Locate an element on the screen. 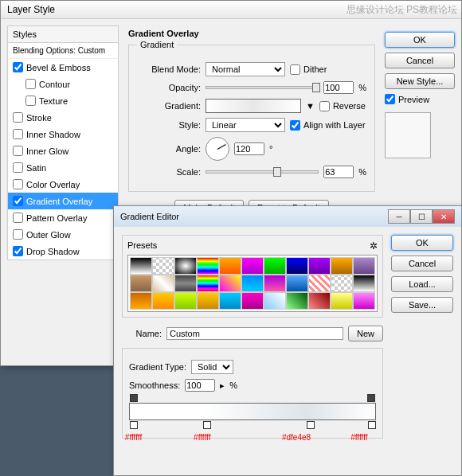 Image resolution: width=462 pixels, height=476 pixels. style-item-outer-glow: Outer Glow is located at coordinates (63, 234).